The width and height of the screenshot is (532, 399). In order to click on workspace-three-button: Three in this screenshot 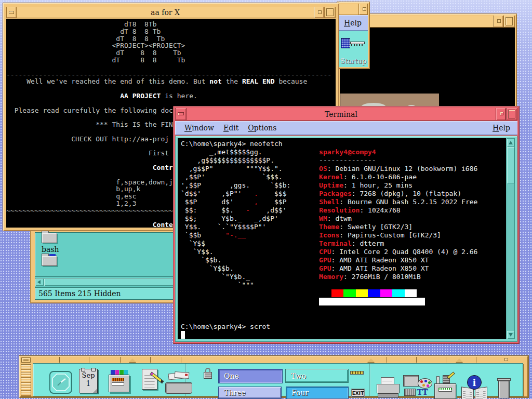, I will do `click(250, 393)`.